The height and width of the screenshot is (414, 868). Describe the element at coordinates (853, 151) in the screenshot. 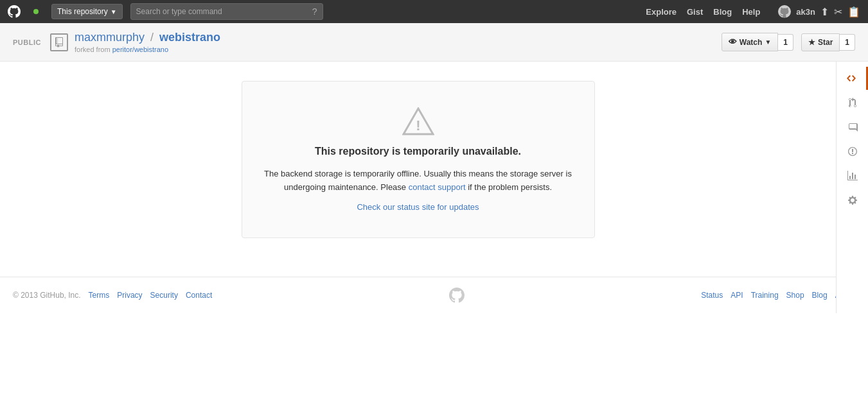

I see `sidebar-pulse-icon` at that location.